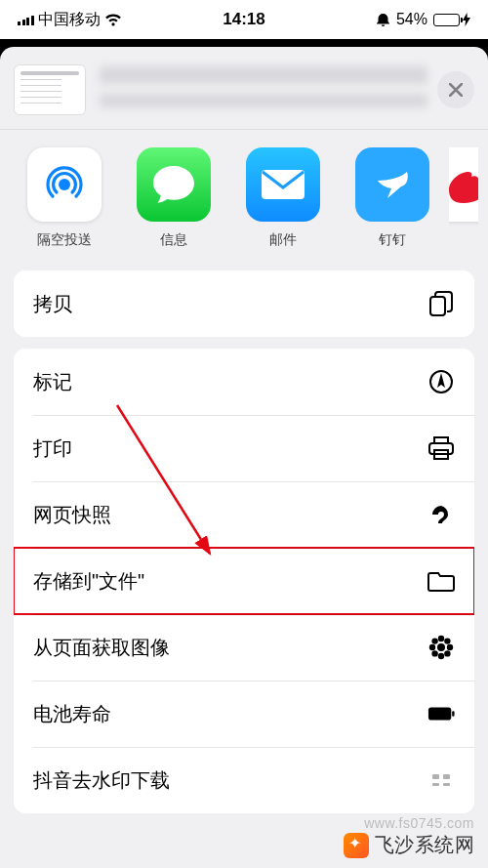 Image resolution: width=488 pixels, height=868 pixels. I want to click on clock: 14:18, so click(244, 20).